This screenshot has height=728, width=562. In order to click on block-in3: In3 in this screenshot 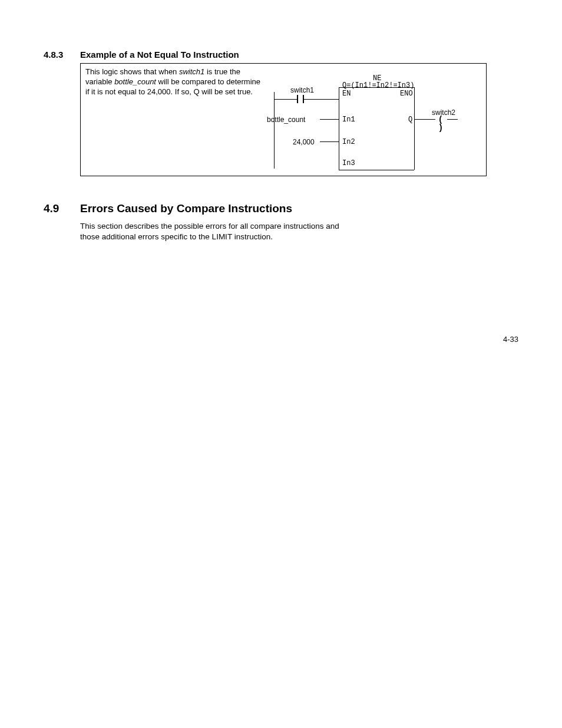, I will do `click(349, 163)`.